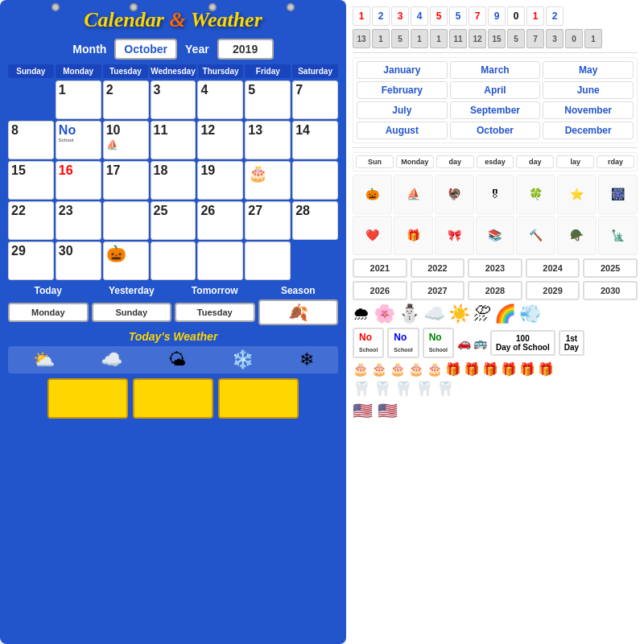 This screenshot has width=644, height=644. Describe the element at coordinates (588, 130) in the screenshot. I see `month-card: December` at that location.